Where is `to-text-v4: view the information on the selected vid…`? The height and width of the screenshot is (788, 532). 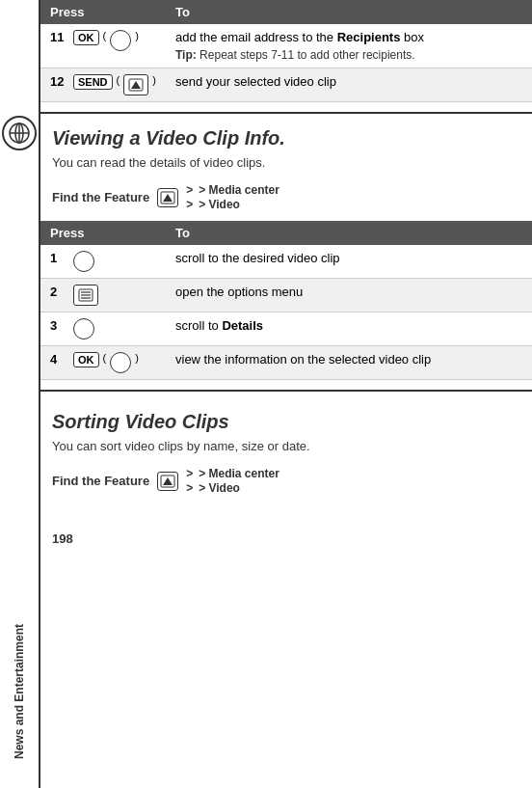 to-text-v4: view the information on the selected vid… is located at coordinates (303, 359).